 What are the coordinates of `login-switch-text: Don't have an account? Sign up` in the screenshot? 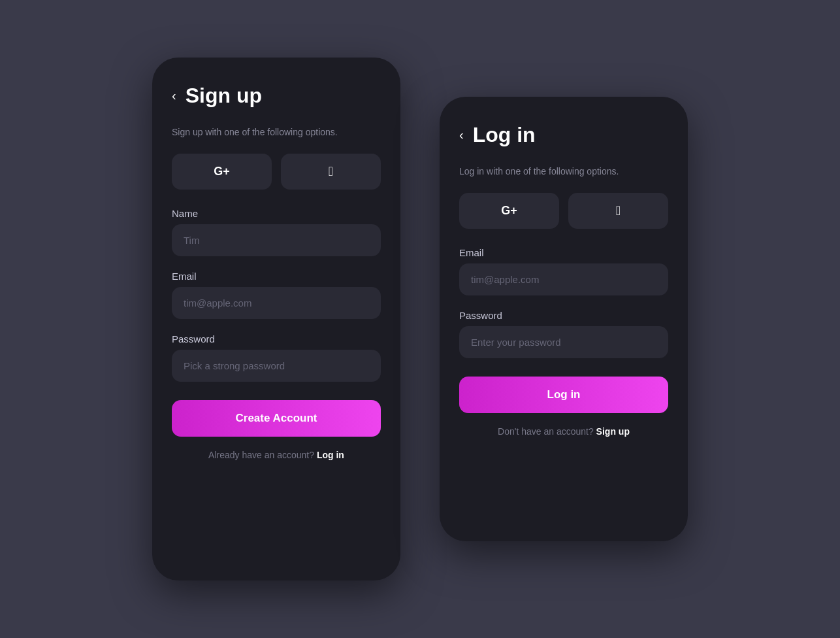 It's located at (564, 431).